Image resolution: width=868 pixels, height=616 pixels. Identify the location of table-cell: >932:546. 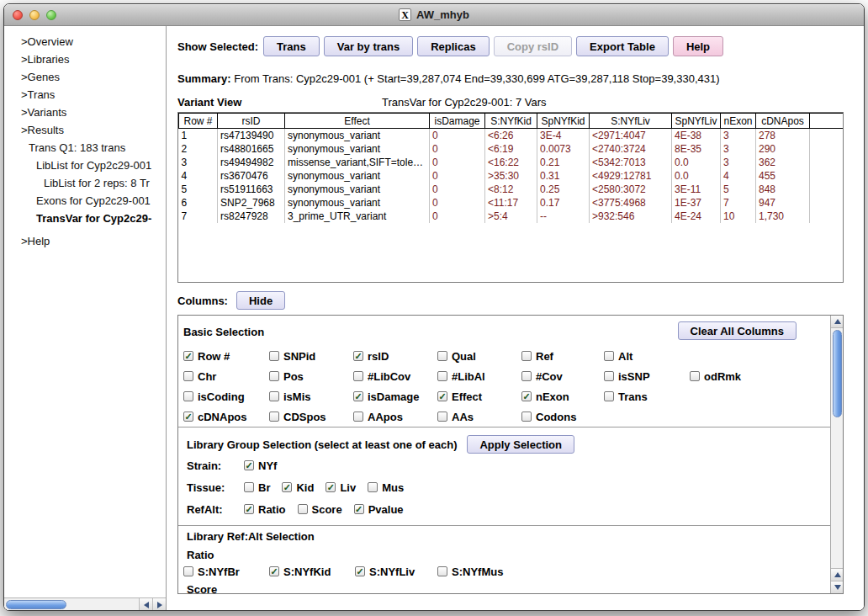
(631, 216).